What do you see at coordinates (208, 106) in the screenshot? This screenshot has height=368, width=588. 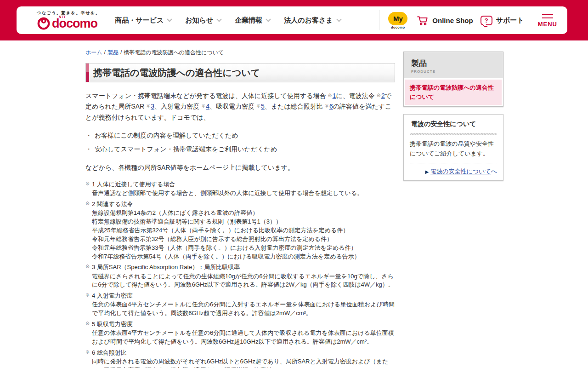 I see `footnote-ref-link-4: 4` at bounding box center [208, 106].